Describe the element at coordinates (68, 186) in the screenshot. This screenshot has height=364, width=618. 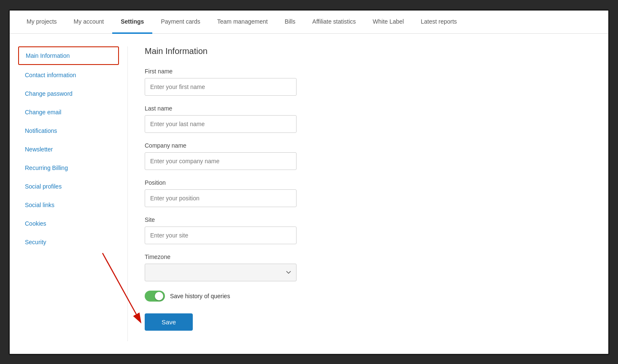
I see `sidebar-item-social-profiles: Social profiles` at that location.